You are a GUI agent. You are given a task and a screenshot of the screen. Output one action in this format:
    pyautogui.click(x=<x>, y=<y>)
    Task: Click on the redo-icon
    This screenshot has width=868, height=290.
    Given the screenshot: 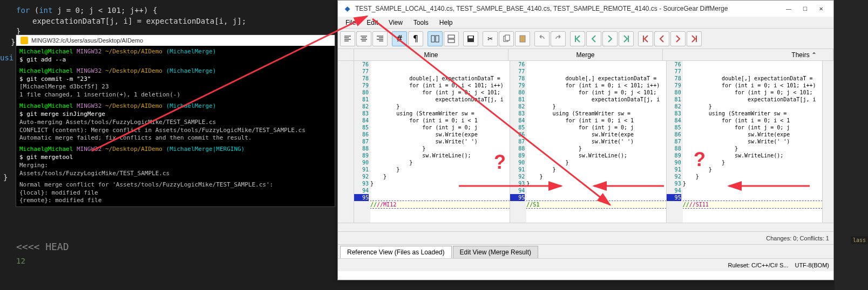 What is the action you would take?
    pyautogui.click(x=558, y=39)
    